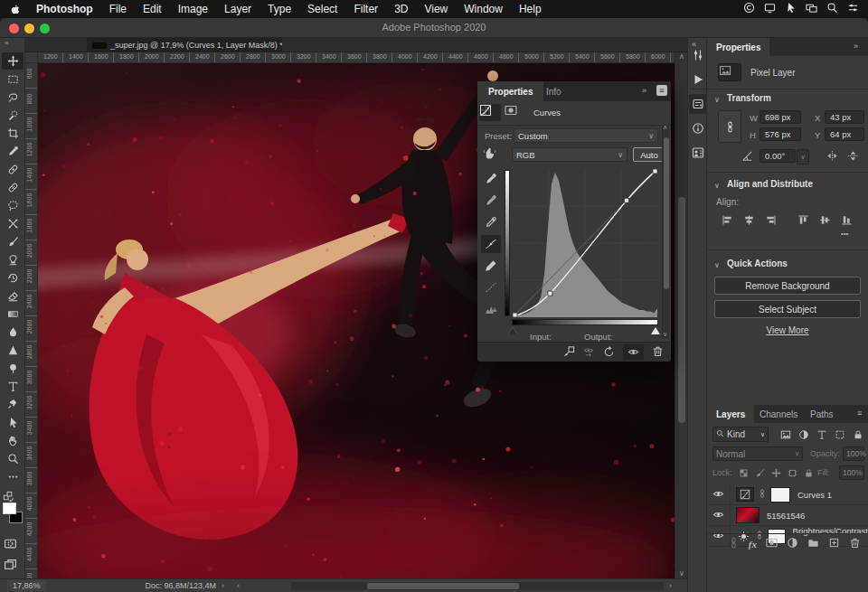 The image size is (868, 592). I want to click on fx-icon: fx, so click(752, 544).